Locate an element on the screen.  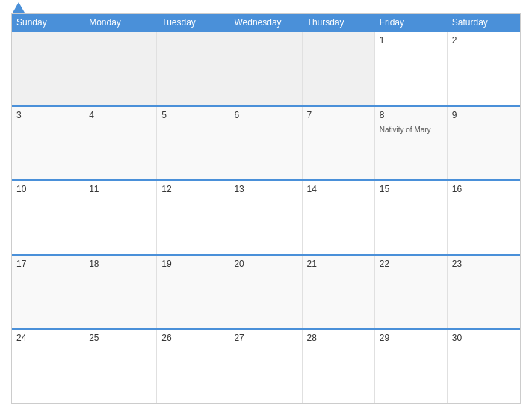
day-number: 11 is located at coordinates (120, 189).